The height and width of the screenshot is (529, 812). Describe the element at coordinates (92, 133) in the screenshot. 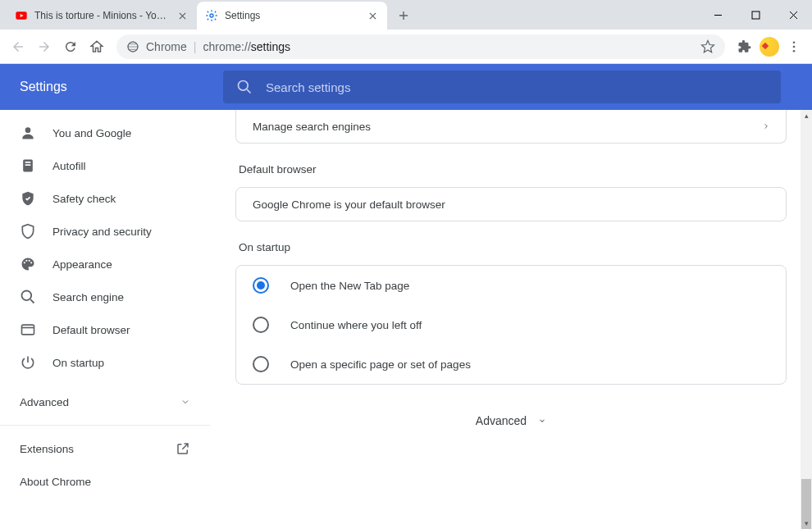

I see `sidebar-label: You and Google` at that location.